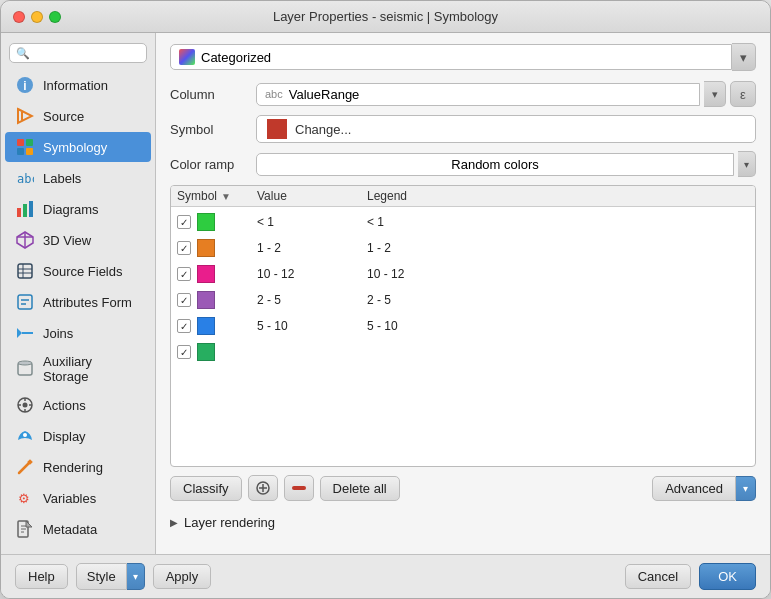 This screenshot has height=599, width=771. I want to click on table-row: 10 - 12 10 - 12, so click(463, 274).